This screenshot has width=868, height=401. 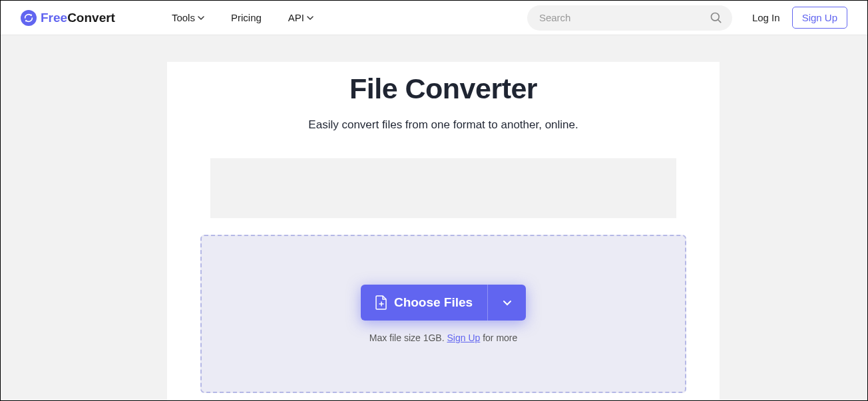 I want to click on right-ad-panel, so click(x=793, y=231).